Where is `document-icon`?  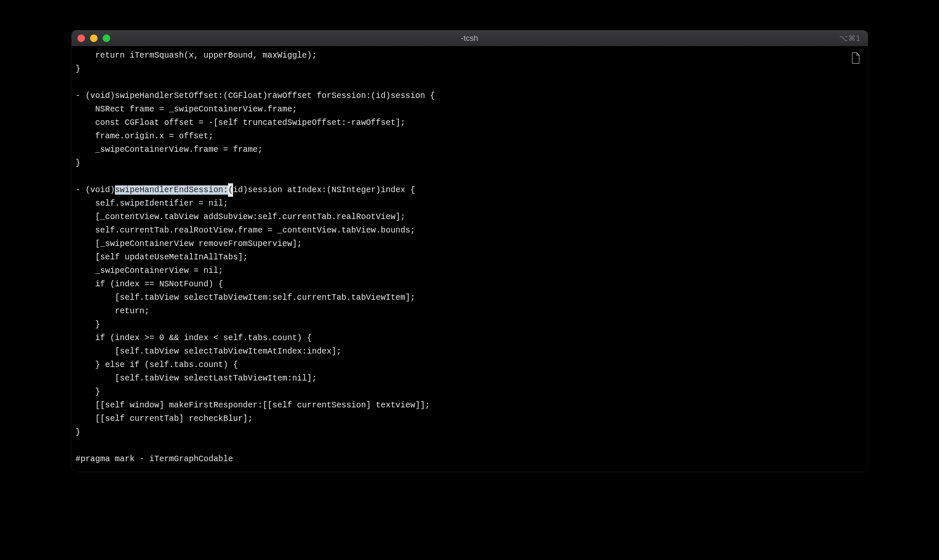 document-icon is located at coordinates (856, 58).